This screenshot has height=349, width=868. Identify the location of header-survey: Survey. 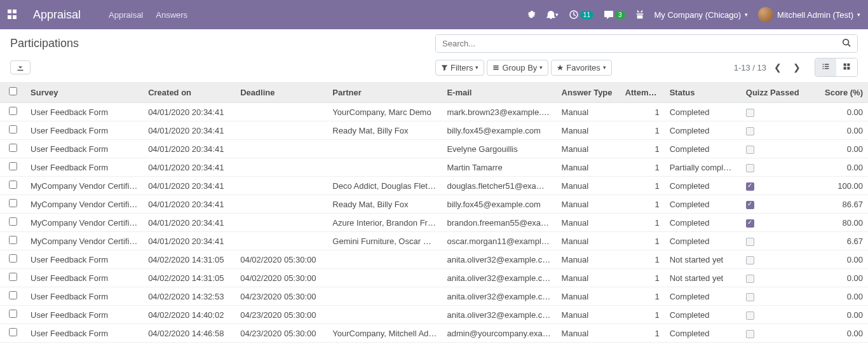
(84, 93).